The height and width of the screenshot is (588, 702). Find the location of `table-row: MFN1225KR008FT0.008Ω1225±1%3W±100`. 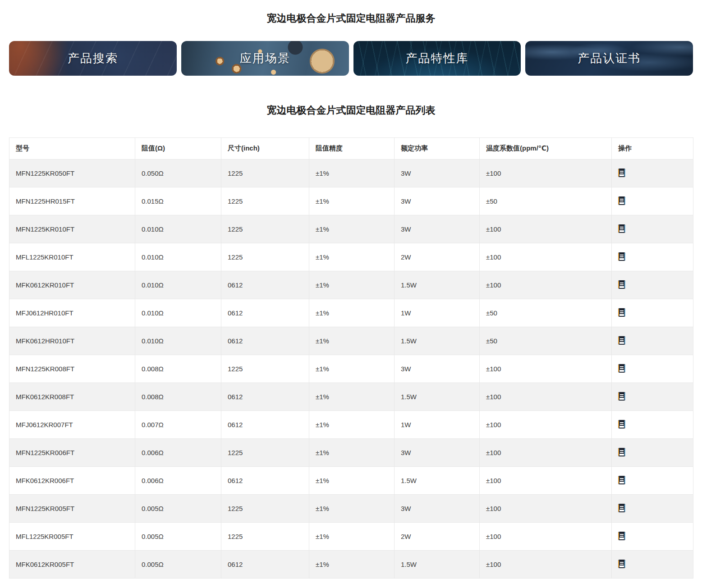

table-row: MFN1225KR008FT0.008Ω1225±1%3W±100 is located at coordinates (352, 369).